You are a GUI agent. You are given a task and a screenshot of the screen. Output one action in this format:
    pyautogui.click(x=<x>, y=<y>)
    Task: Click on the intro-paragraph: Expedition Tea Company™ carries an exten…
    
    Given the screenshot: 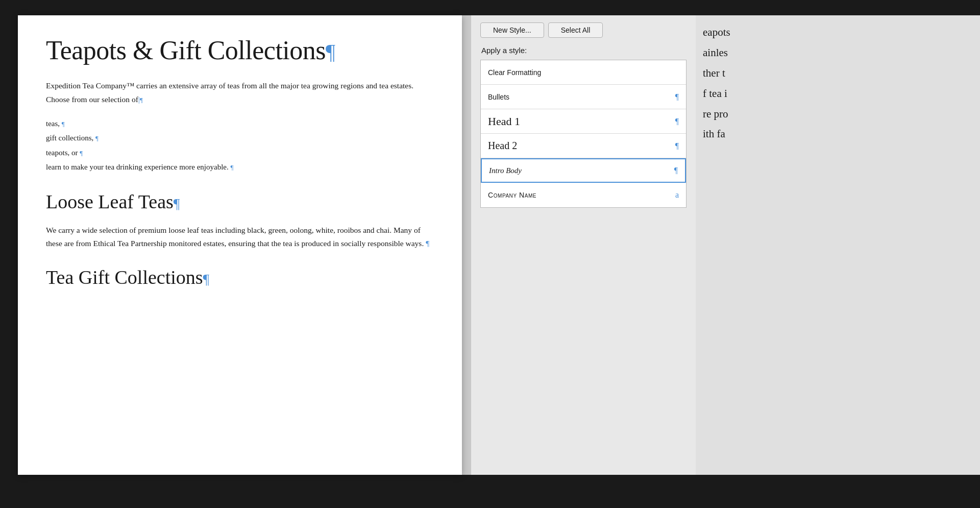 What is the action you would take?
    pyautogui.click(x=240, y=93)
    